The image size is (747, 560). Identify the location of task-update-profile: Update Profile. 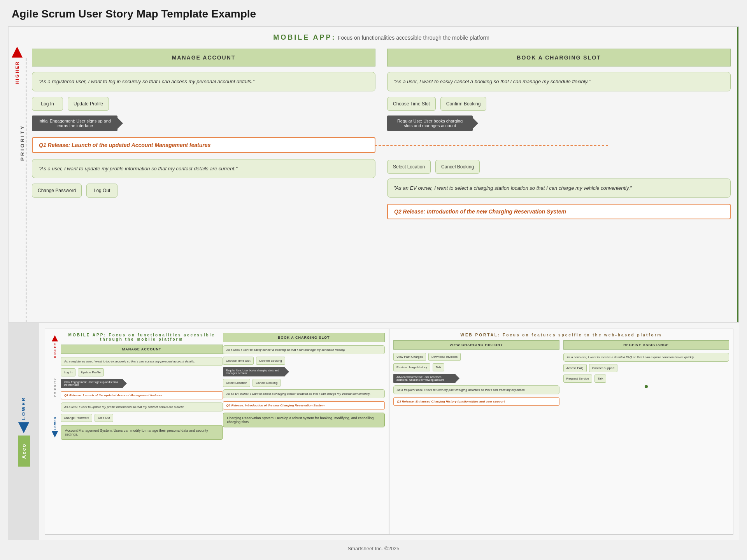
(88, 104).